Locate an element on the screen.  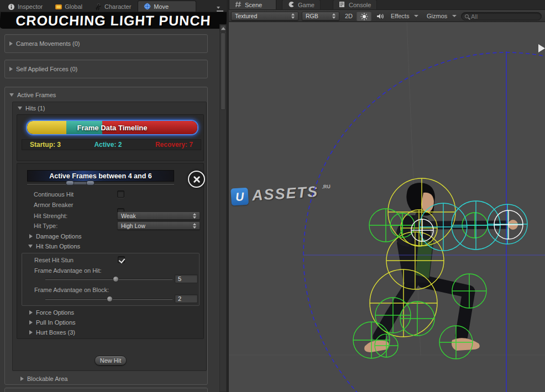
section-camera-movements: Camera Movements (0) is located at coordinates (106, 44).